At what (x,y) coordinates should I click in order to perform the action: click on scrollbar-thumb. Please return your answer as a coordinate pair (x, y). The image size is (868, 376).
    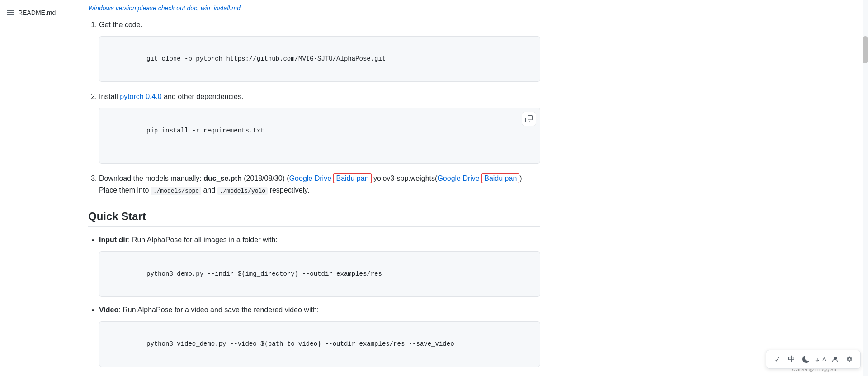
    Looking at the image, I should click on (865, 50).